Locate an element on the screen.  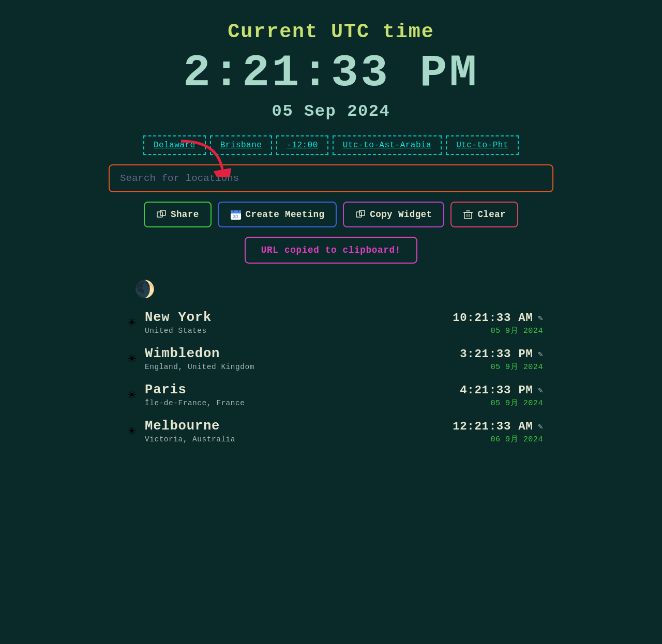
search-input is located at coordinates (331, 178).